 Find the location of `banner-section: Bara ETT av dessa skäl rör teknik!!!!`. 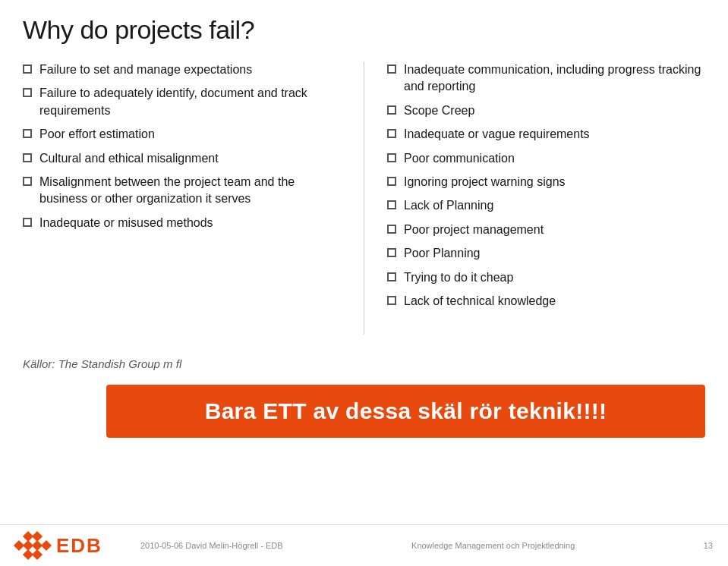

banner-section: Bara ETT av dessa skäl rör teknik!!!! is located at coordinates (364, 411).